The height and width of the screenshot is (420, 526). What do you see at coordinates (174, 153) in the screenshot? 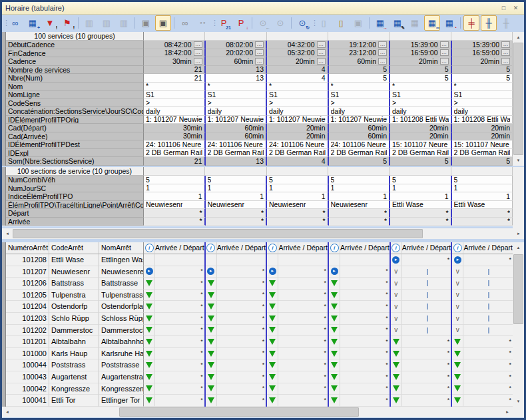
I see `grid-cell: 2 DB German Rail` at bounding box center [174, 153].